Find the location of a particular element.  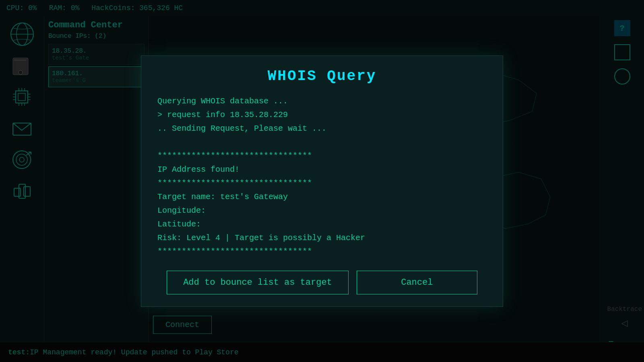

modal-line-5: ******************************** is located at coordinates (322, 156).